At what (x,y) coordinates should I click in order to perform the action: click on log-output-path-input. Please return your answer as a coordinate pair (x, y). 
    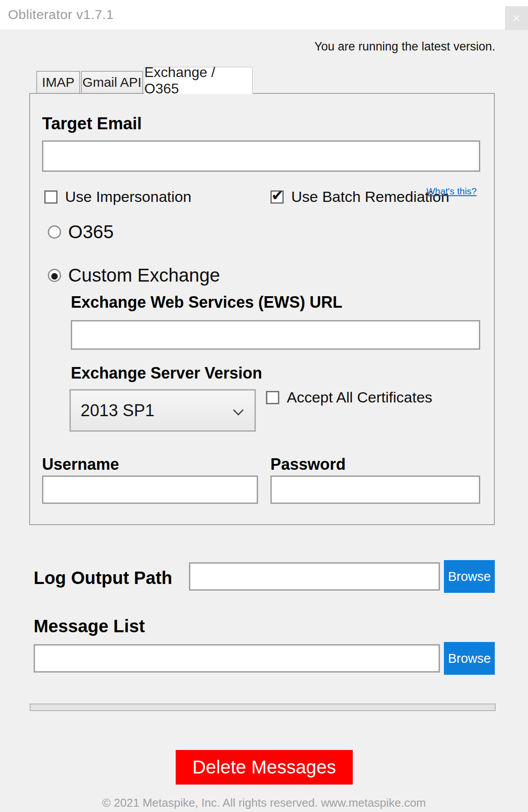
    Looking at the image, I should click on (314, 576).